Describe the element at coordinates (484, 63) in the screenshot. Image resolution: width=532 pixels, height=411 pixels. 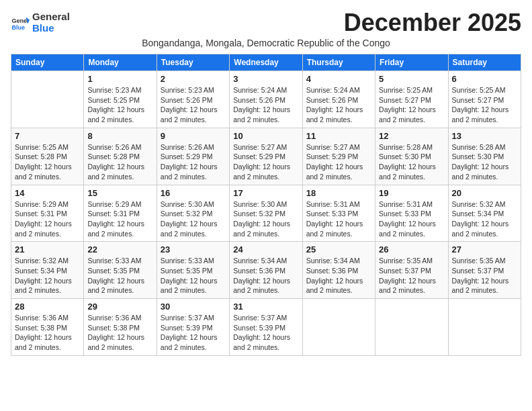
I see `day-header-saturday: Saturday` at that location.